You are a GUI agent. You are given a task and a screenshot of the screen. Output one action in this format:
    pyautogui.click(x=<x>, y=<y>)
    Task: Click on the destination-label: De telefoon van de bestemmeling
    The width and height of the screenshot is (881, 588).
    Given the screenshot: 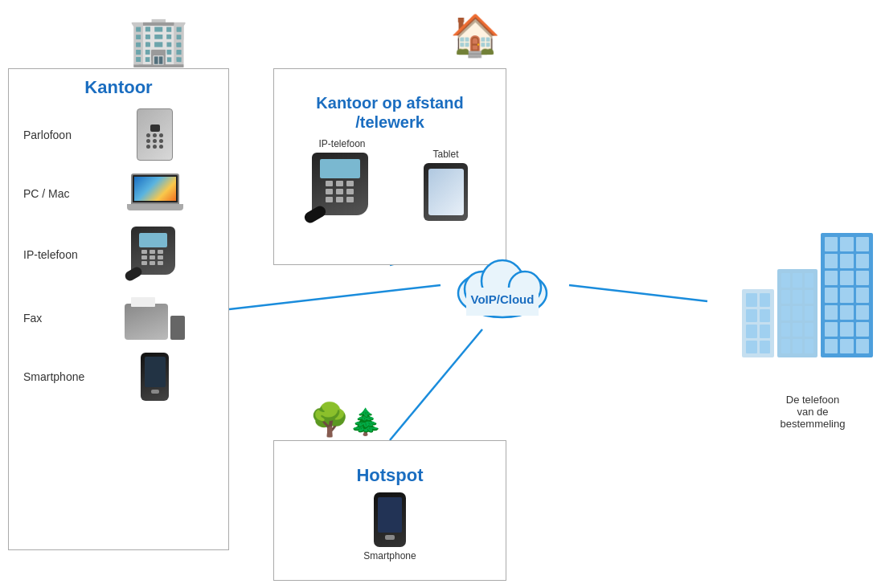 What is the action you would take?
    pyautogui.click(x=813, y=411)
    